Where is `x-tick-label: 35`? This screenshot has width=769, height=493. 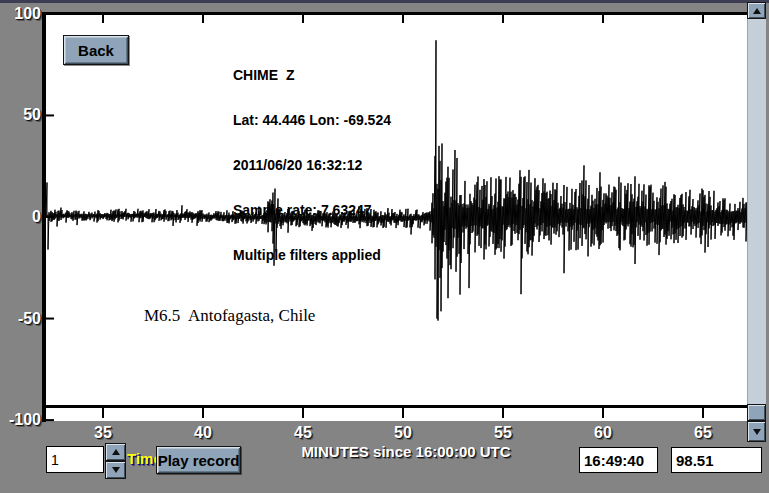
x-tick-label: 35 is located at coordinates (103, 433).